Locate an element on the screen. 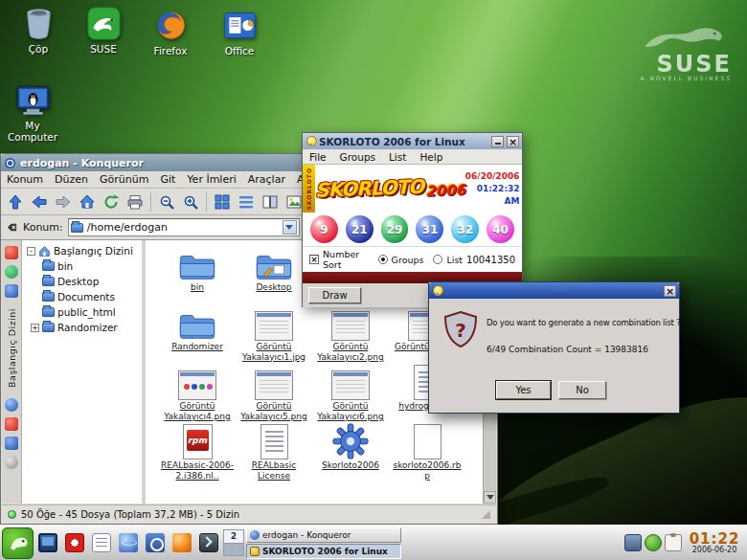  file-name: bin is located at coordinates (197, 287).